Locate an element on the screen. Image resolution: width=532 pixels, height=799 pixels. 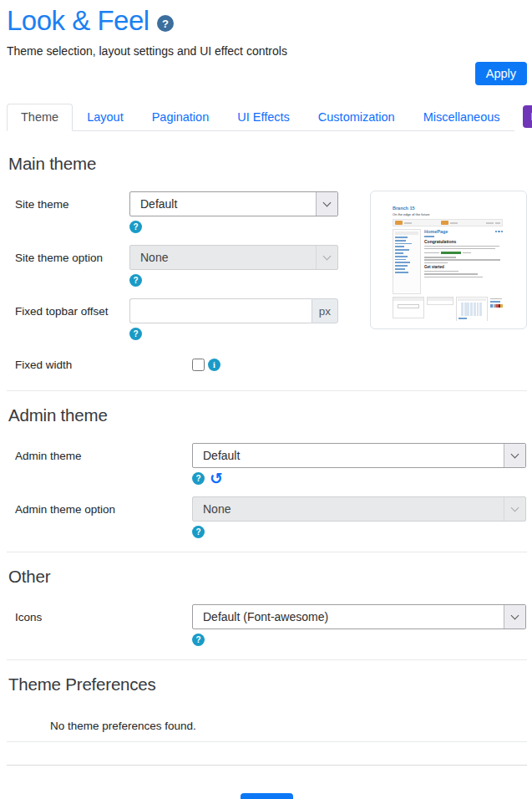
fixed-width-info-icon is located at coordinates (214, 364).